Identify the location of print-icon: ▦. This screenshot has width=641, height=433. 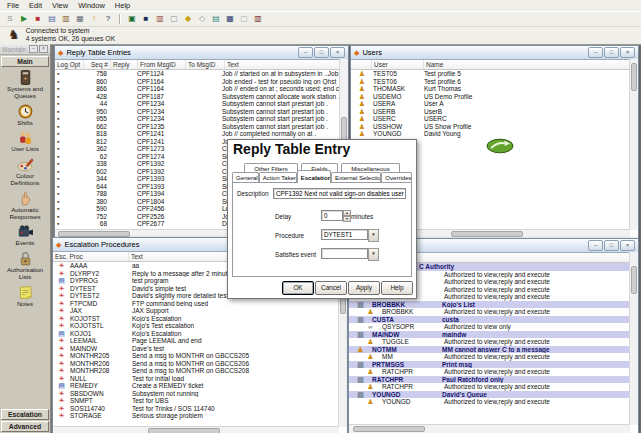
(80, 19).